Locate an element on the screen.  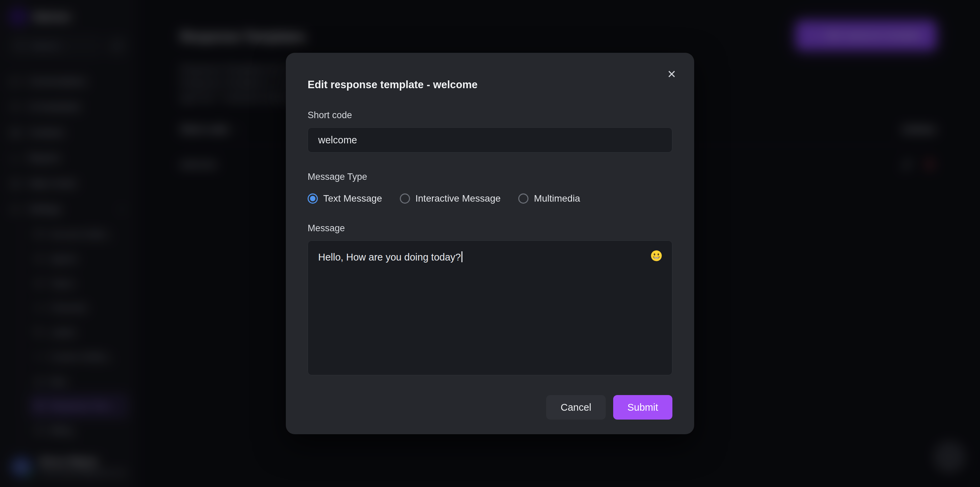
message-type-radio-group: Text Message Interactive Message Multime… is located at coordinates (490, 199).